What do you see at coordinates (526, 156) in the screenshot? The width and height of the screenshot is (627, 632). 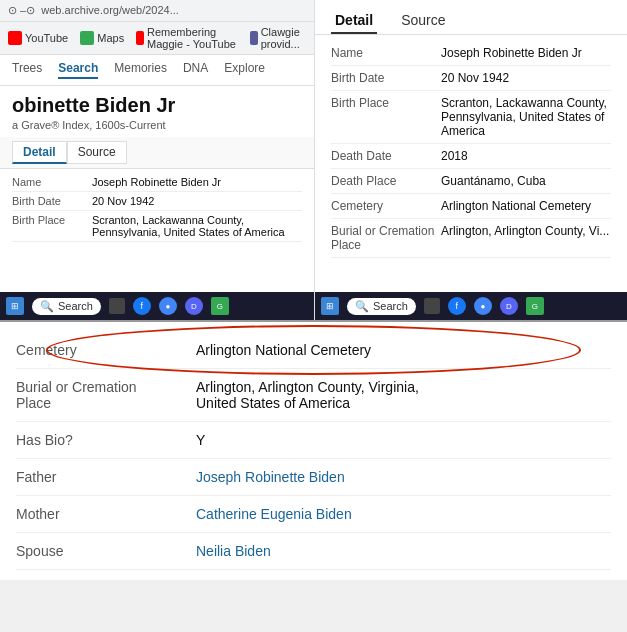 I see `right-value-deathdate: 2018` at bounding box center [526, 156].